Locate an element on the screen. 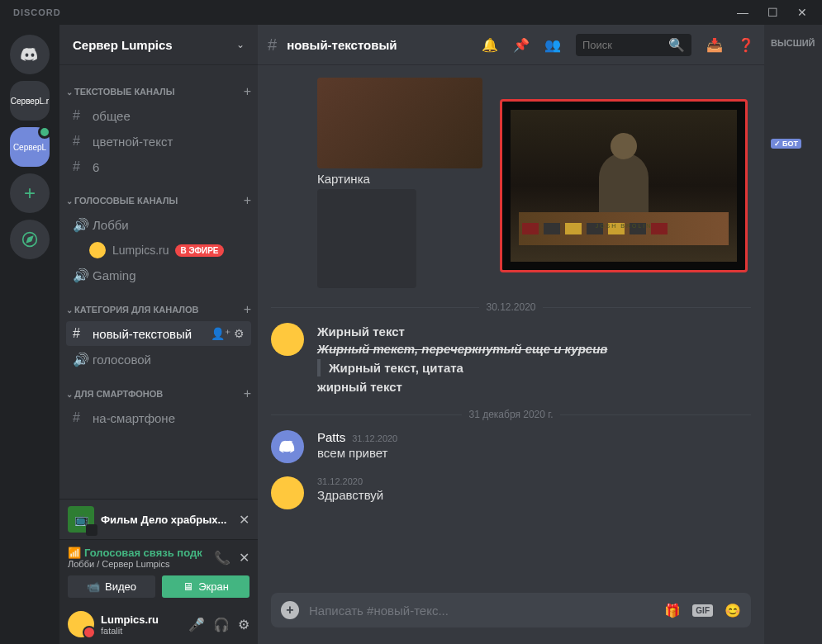  user-avatar is located at coordinates (81, 624).